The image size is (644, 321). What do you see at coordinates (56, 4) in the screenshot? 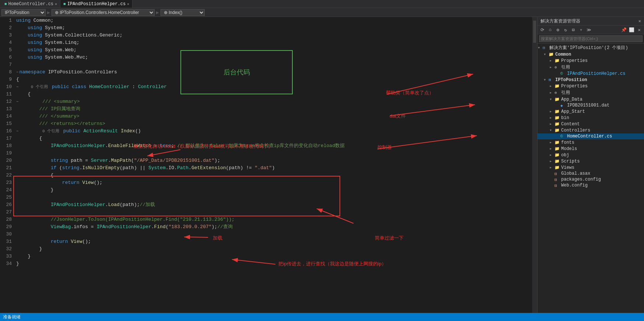
I see `close-icon: ✕` at bounding box center [56, 4].